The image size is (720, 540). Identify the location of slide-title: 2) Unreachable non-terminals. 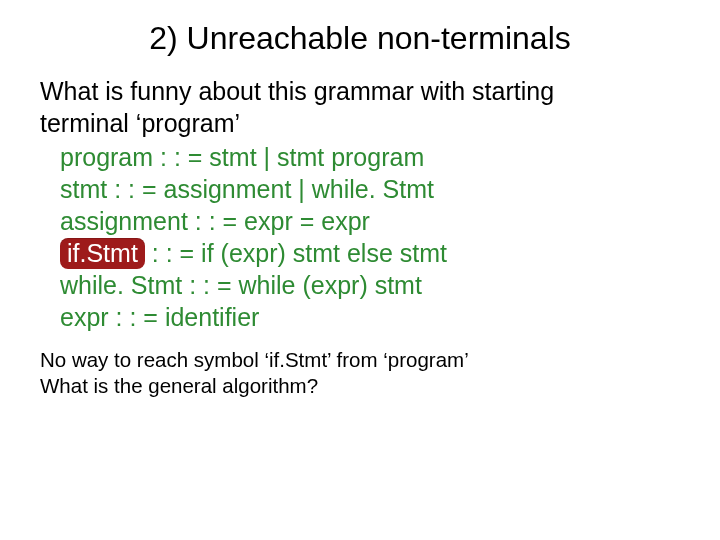
(360, 38).